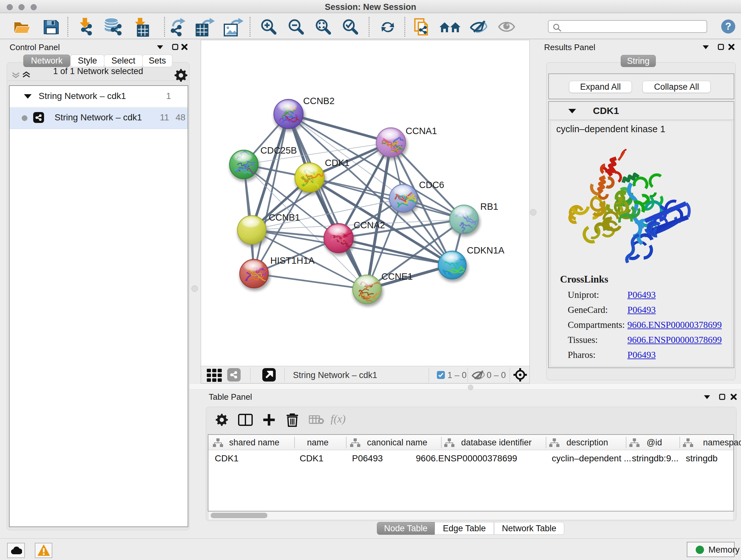 This screenshot has height=560, width=741. What do you see at coordinates (337, 163) in the screenshot?
I see `svg-text: CDK1` at bounding box center [337, 163].